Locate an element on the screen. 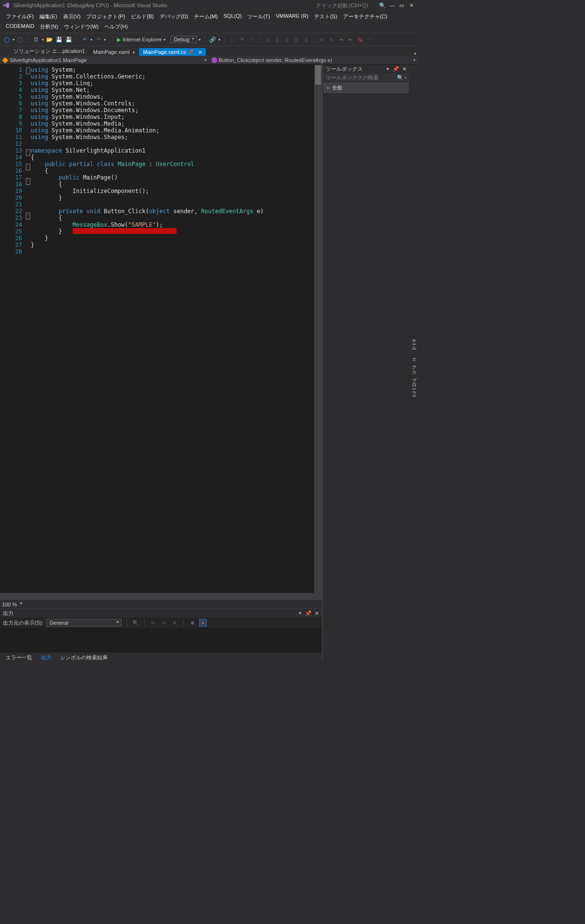 Image resolution: width=585 pixels, height=924 pixels. tb-icon-f: ⋯ is located at coordinates (370, 39).